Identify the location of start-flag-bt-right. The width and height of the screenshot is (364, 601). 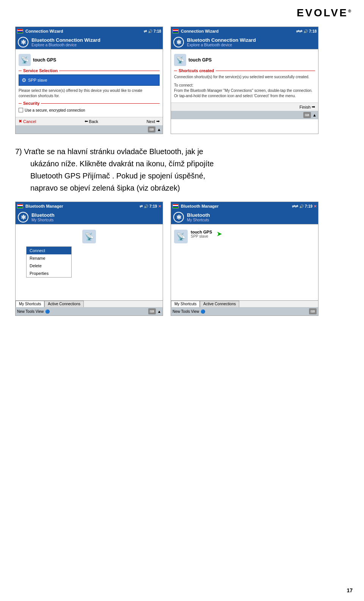
(176, 206).